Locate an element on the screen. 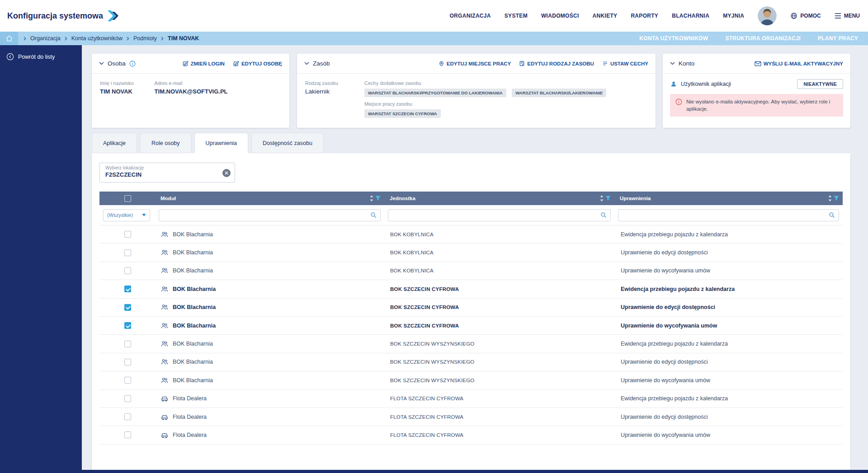 The height and width of the screenshot is (473, 868). help-button: POMOC is located at coordinates (806, 16).